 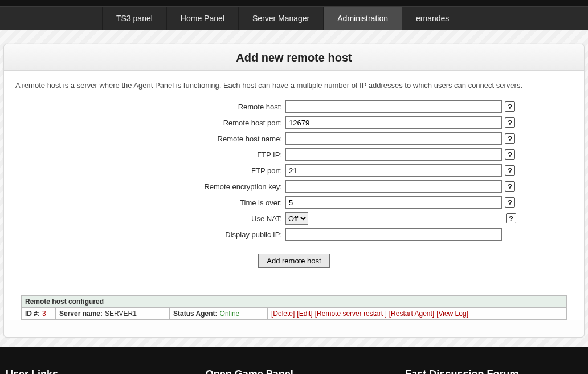 I want to click on intro-text: A remote host is a server where the Agen…, so click(x=294, y=86).